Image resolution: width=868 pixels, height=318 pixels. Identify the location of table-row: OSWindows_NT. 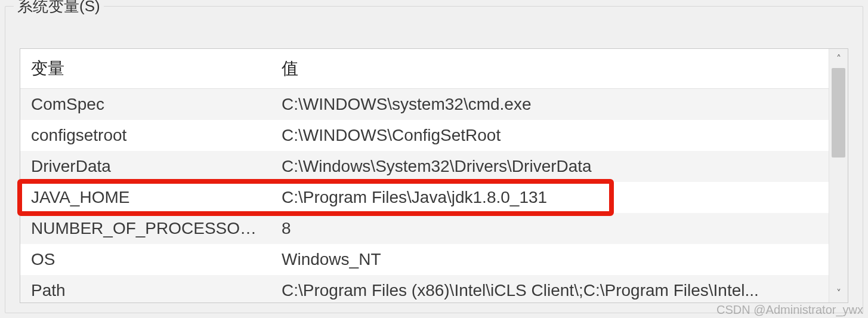
(425, 260).